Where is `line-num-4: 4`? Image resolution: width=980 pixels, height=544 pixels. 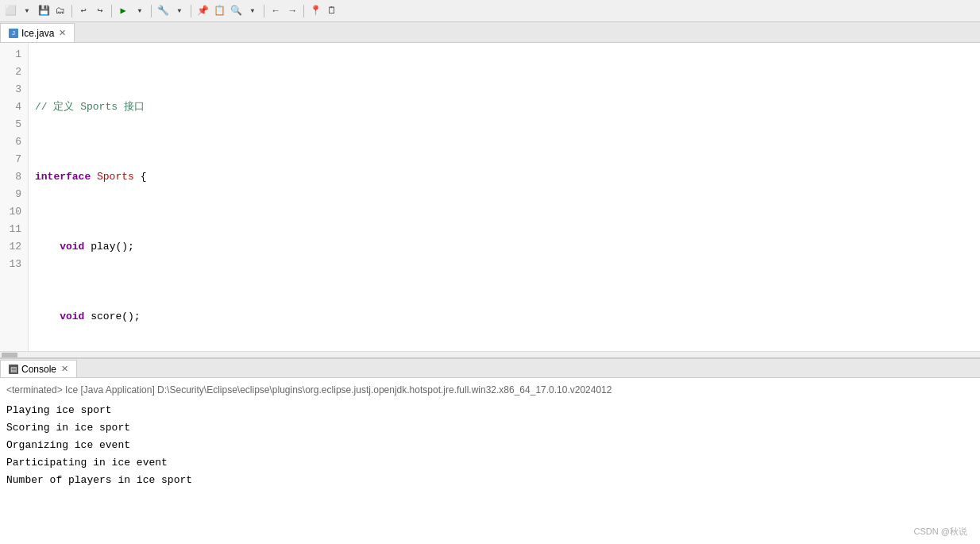
line-num-4: 4 is located at coordinates (14, 107).